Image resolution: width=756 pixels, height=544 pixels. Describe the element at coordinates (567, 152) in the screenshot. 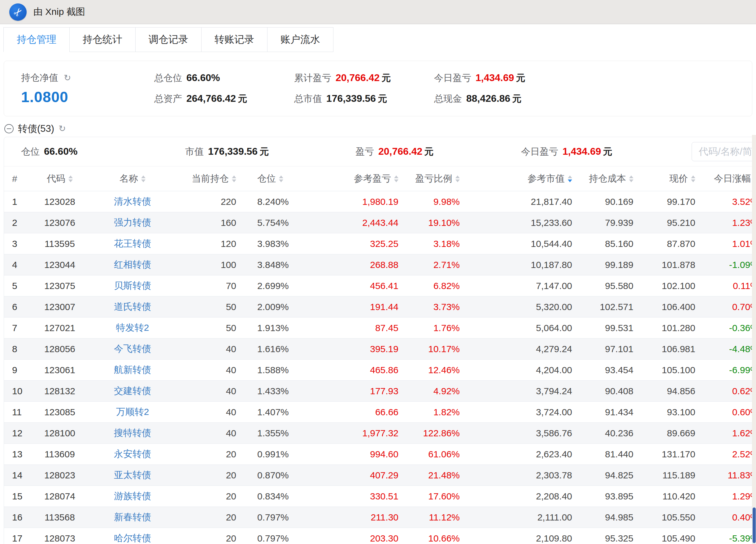

I see `stat-today-pnl: 今日盈亏 1,434.69 元` at that location.